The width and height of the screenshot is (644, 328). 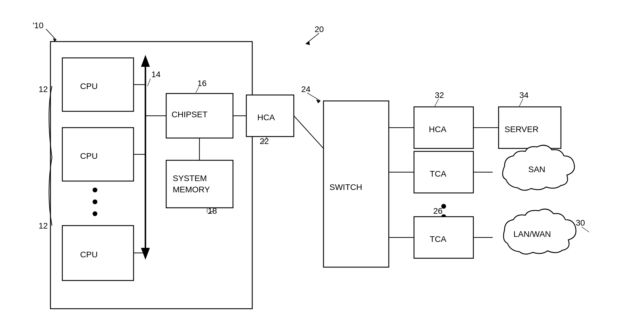 What do you see at coordinates (202, 83) in the screenshot?
I see `ref-16: 16` at bounding box center [202, 83].